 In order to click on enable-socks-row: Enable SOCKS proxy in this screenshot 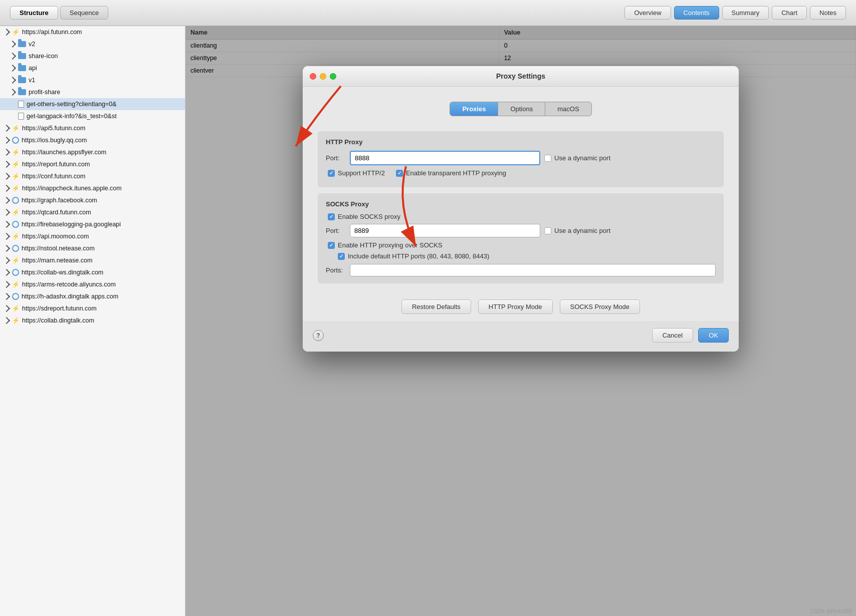, I will do `click(521, 216)`.